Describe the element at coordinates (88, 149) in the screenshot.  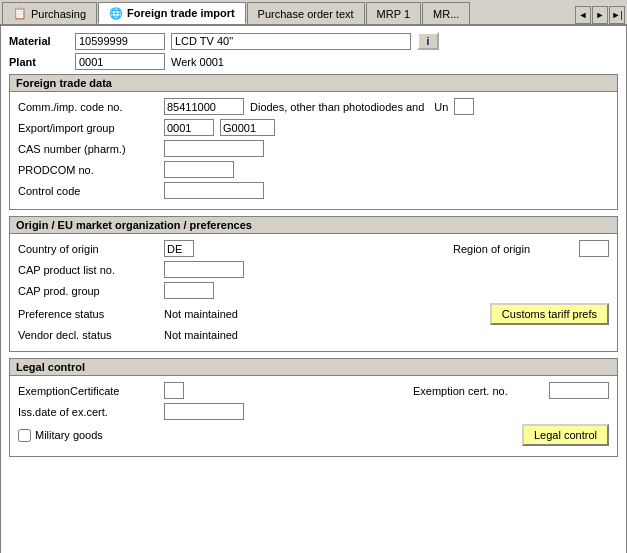
I see `cas-number-label: CAS number (pharm.)` at that location.